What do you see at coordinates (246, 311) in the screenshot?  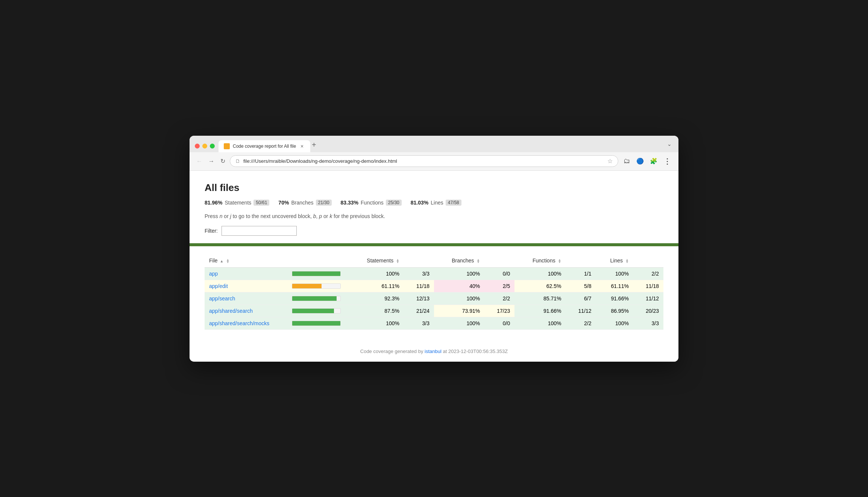 I see `file-name-cell: app/shared/search` at bounding box center [246, 311].